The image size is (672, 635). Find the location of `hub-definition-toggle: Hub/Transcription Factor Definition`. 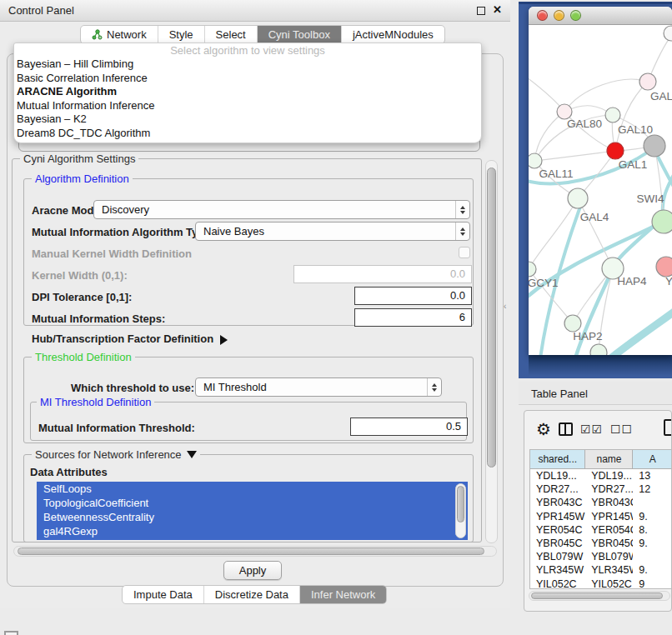

hub-definition-toggle: Hub/Transcription Factor Definition is located at coordinates (132, 338).